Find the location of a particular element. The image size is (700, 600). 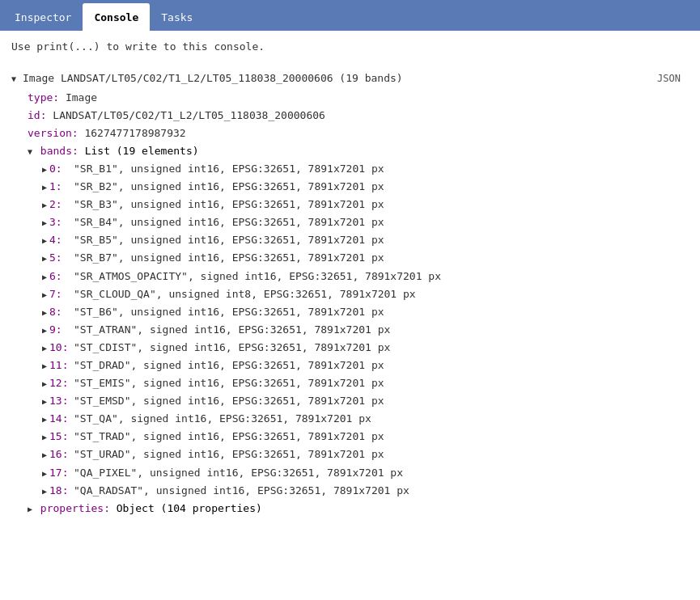

json-link: JSON is located at coordinates (673, 78).